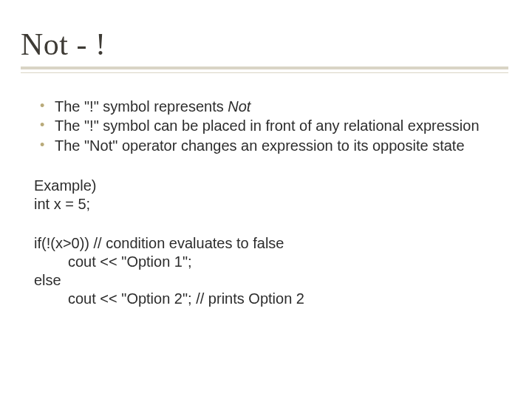 This screenshot has width=532, height=399. Describe the element at coordinates (259, 44) in the screenshot. I see `slide-title: Not - !` at that location.